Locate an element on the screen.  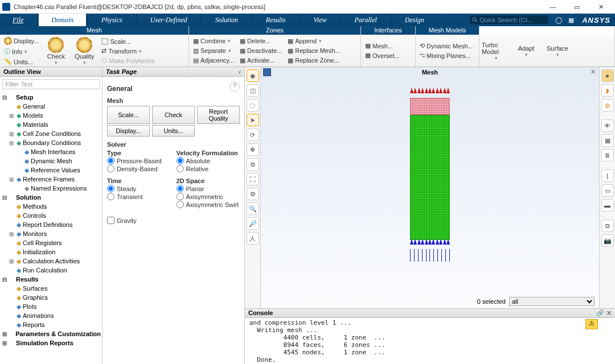
tree-node: ◆Animations is located at coordinates (51, 316).